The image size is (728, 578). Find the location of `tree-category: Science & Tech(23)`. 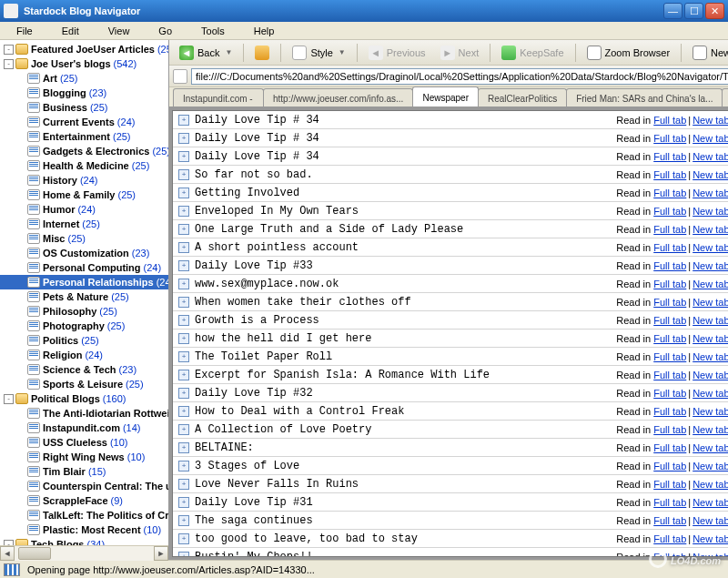

tree-category: Science & Tech(23) is located at coordinates (84, 370).